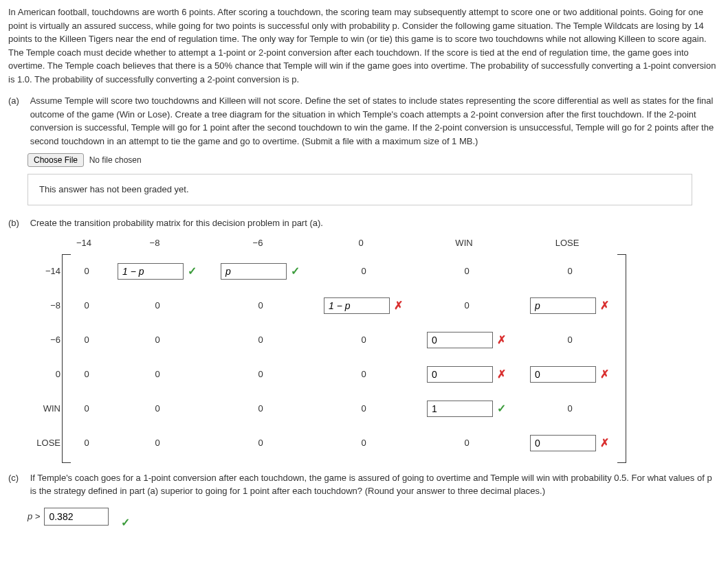 The image size is (728, 586). What do you see at coordinates (364, 45) in the screenshot?
I see `problem-intro: In American football, touchdowns are wor…` at bounding box center [364, 45].